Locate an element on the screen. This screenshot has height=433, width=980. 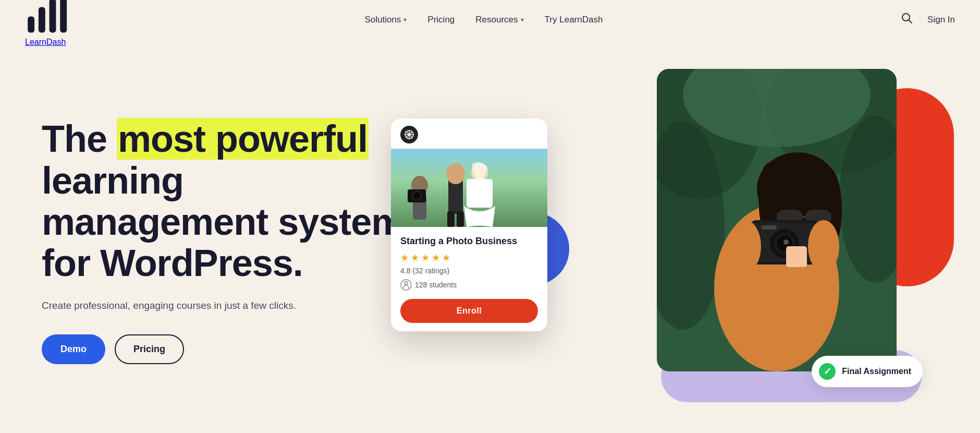
students-icon is located at coordinates (406, 285).